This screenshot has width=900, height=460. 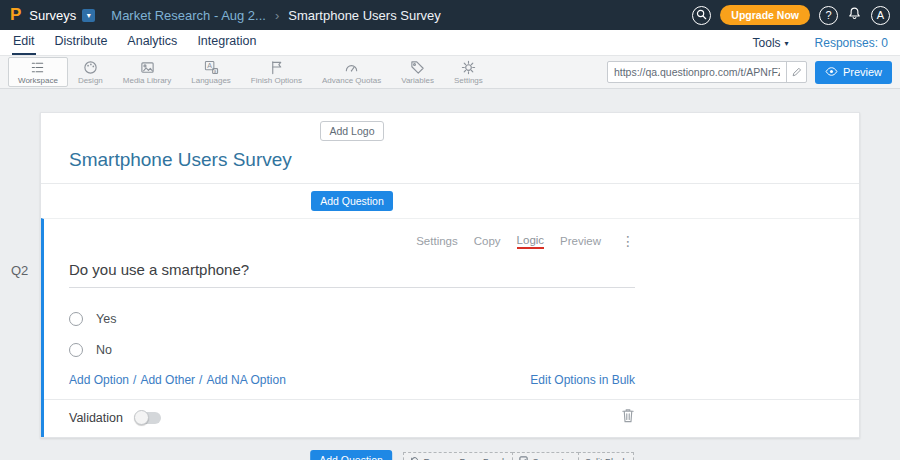 What do you see at coordinates (211, 80) in the screenshot?
I see `toolbar-item-label: Languages` at bounding box center [211, 80].